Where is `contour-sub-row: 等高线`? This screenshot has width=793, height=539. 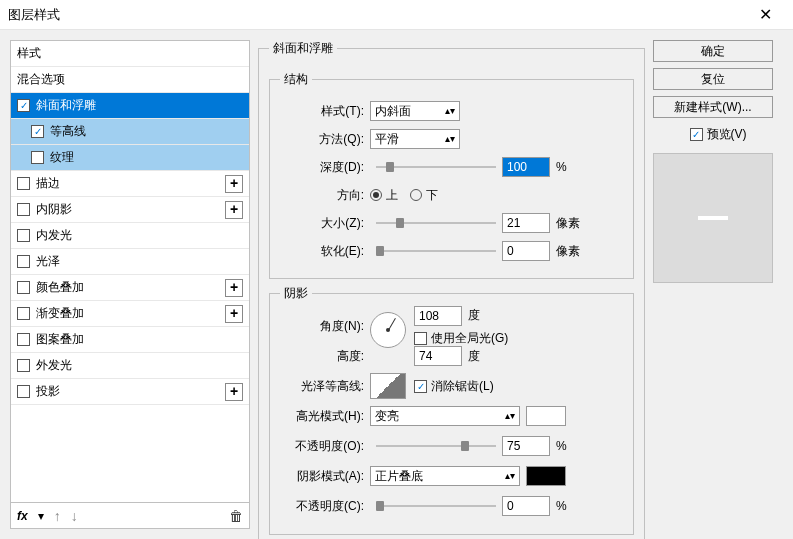
contour-sub-row: 等高线 is located at coordinates (130, 132).